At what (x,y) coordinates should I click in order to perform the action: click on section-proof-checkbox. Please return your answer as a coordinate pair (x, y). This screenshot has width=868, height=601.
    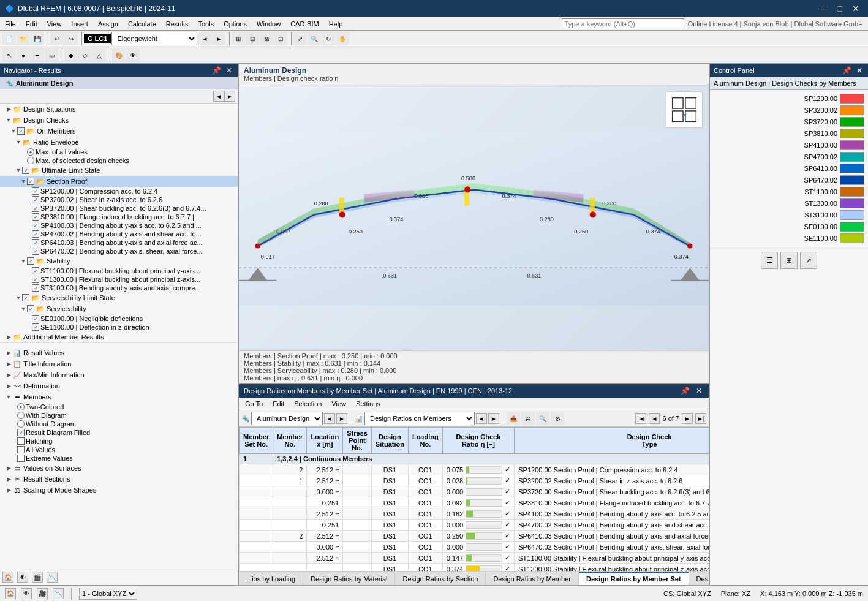
    Looking at the image, I should click on (31, 181).